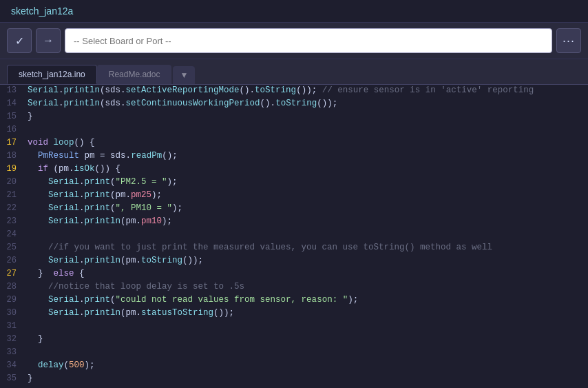 This screenshot has width=588, height=388. What do you see at coordinates (294, 222) in the screenshot?
I see `code-line: 23 Serial.println(pm.pm10);` at bounding box center [294, 222].